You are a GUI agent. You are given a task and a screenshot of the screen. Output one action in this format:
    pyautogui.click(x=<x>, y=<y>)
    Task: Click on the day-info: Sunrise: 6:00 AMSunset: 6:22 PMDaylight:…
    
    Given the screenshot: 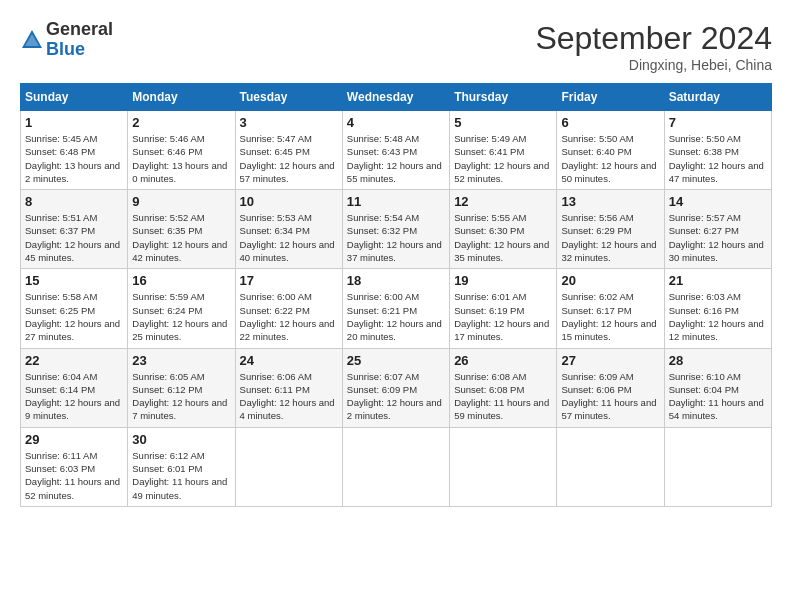 What is the action you would take?
    pyautogui.click(x=289, y=316)
    